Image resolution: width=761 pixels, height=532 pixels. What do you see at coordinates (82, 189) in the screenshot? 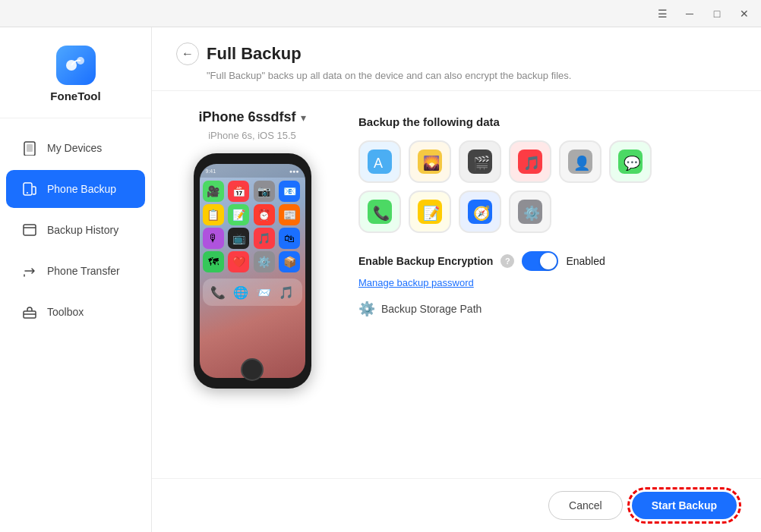
I see `sidebar-item-phone-backup-label: Phone Backup` at bounding box center [82, 189].